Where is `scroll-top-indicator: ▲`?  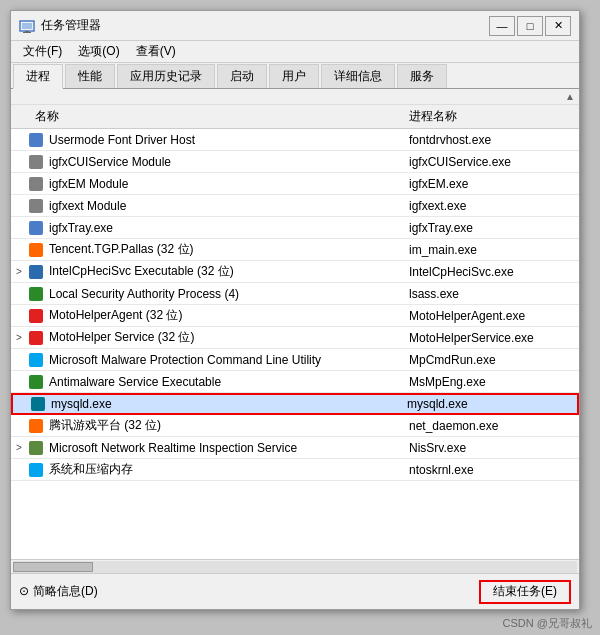
scroll-top-indicator: ▲ is located at coordinates (295, 97).